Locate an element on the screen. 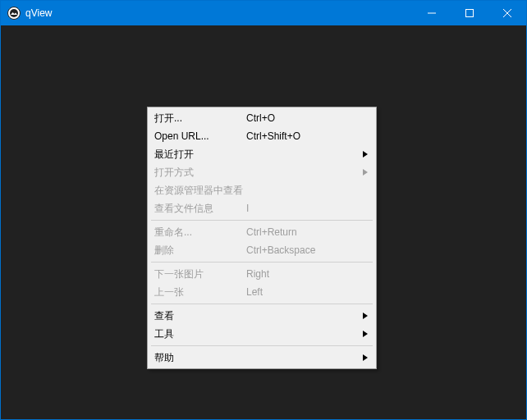 The height and width of the screenshot is (420, 527). menu-item-label: 最近打开 is located at coordinates (200, 154).